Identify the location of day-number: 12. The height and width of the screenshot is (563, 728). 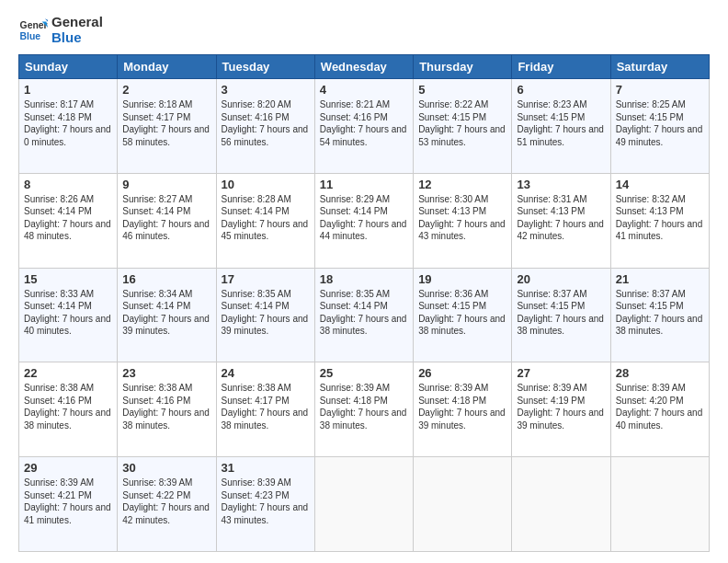
(462, 184).